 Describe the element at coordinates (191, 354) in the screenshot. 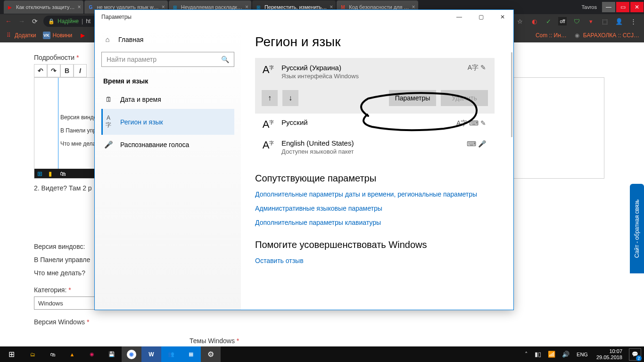

I see `taskbar-app: ▦` at that location.